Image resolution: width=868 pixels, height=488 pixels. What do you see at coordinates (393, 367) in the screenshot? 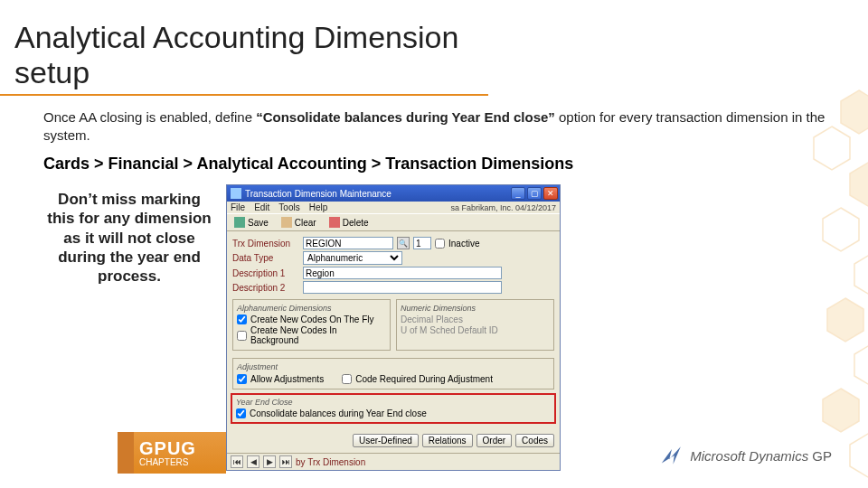
I see `adjustment-title: Adjustment` at bounding box center [393, 367].